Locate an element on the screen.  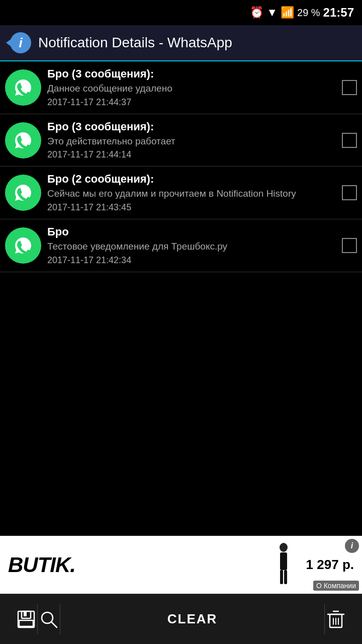
notification-content: Бро (2 сообщения):Сейчас мы его удалим и… is located at coordinates (192, 193).